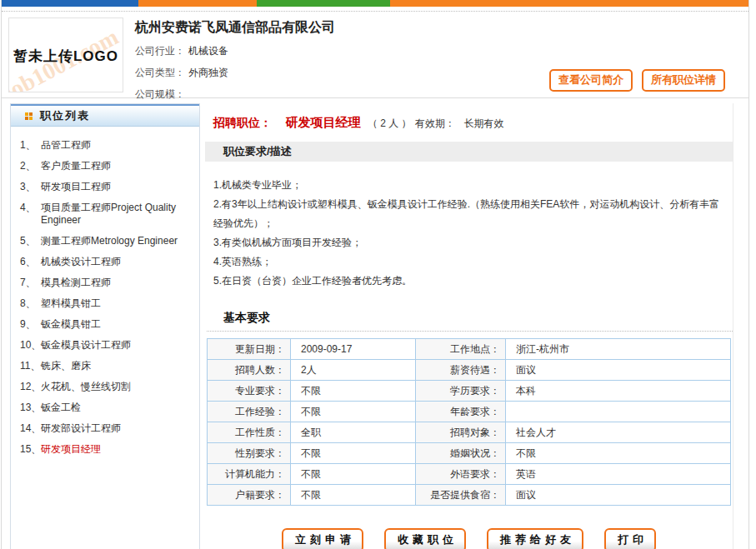 The image size is (756, 549). I want to click on cell-label: 招聘对象：, so click(461, 433).